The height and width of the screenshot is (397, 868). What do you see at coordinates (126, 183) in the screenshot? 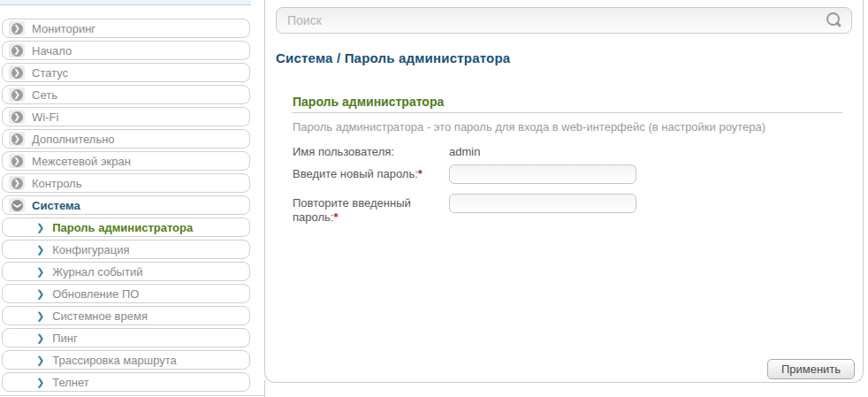
I see `sidebar-item-control: ❯ Контроль` at bounding box center [126, 183].